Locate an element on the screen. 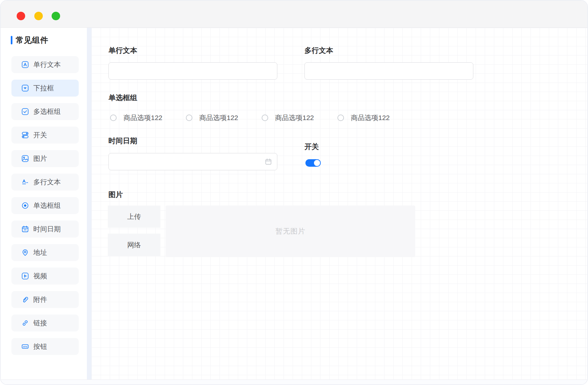 This screenshot has width=588, height=385. sidebar-item-attachment: 附件 is located at coordinates (45, 300).